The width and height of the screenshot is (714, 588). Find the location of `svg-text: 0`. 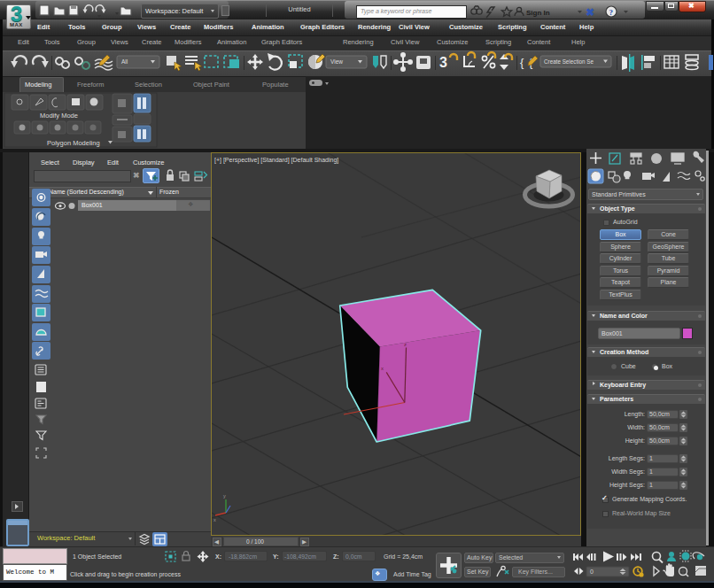

svg-text: 0 is located at coordinates (592, 572).